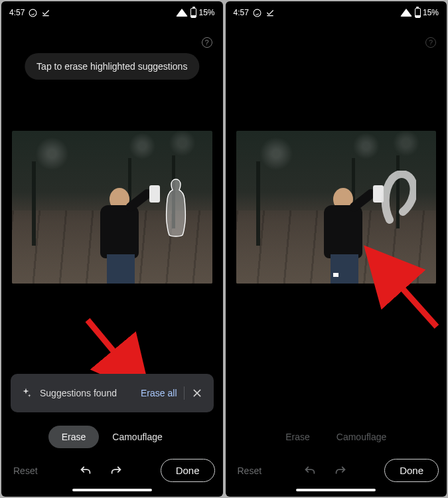 Image resolution: width=448 pixels, height=498 pixels. I want to click on suggestions-label: Suggestions found, so click(88, 393).